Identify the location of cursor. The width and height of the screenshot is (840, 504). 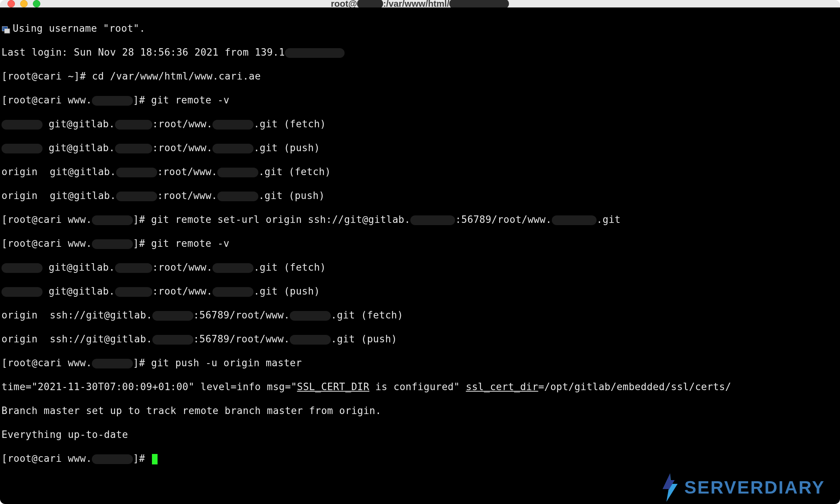
(155, 459).